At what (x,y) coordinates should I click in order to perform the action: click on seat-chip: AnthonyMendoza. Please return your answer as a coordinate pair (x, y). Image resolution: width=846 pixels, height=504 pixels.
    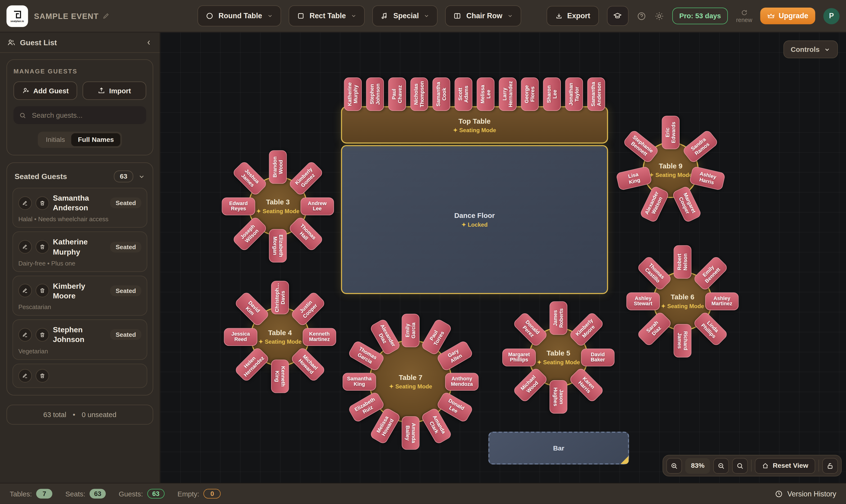
    Looking at the image, I should click on (462, 381).